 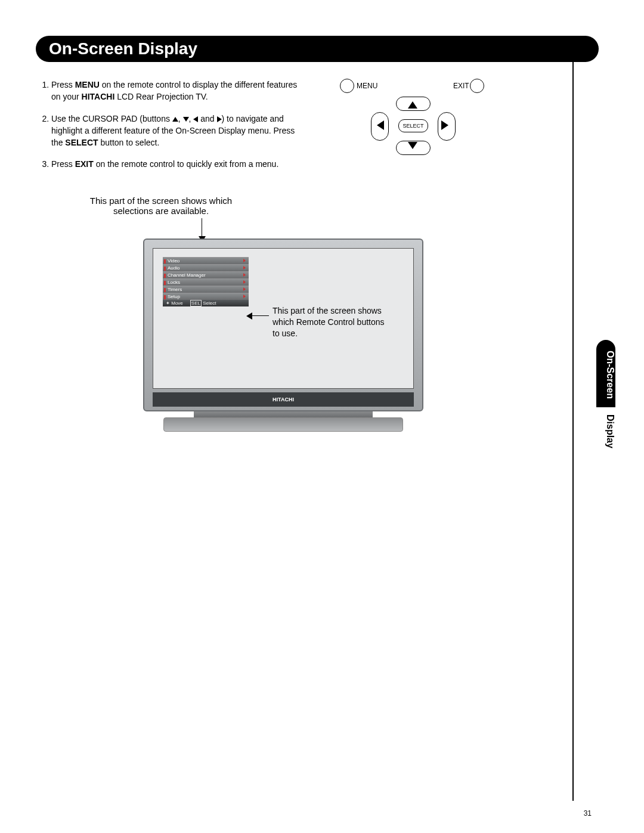 What do you see at coordinates (206, 281) in the screenshot?
I see `osd-menu: VideoAudioChannel ManagerLocksTimersSetu…` at bounding box center [206, 281].